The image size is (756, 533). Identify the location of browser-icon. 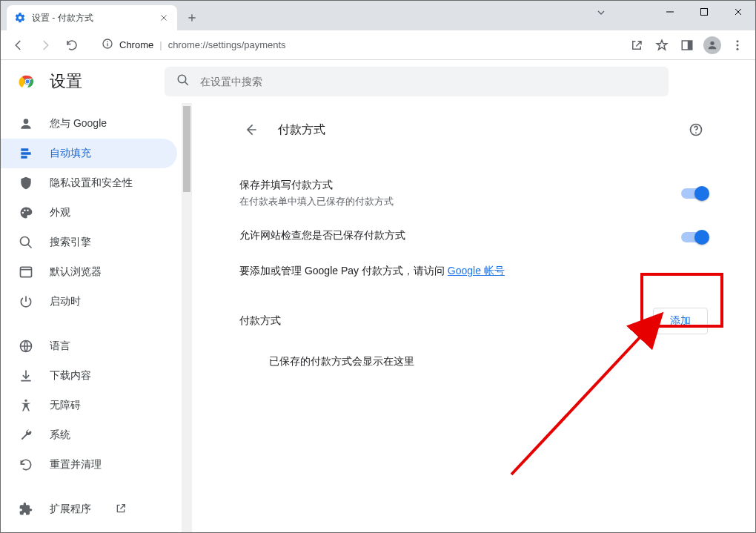
(26, 272).